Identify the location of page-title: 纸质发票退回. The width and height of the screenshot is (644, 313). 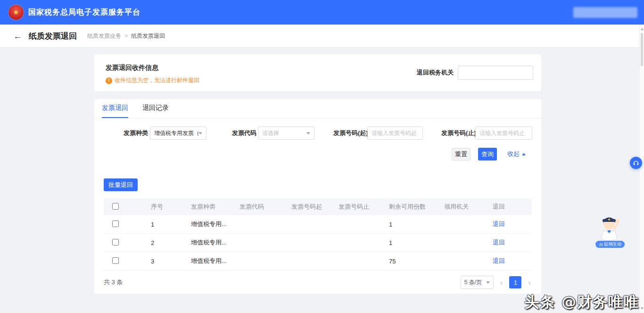
(53, 36).